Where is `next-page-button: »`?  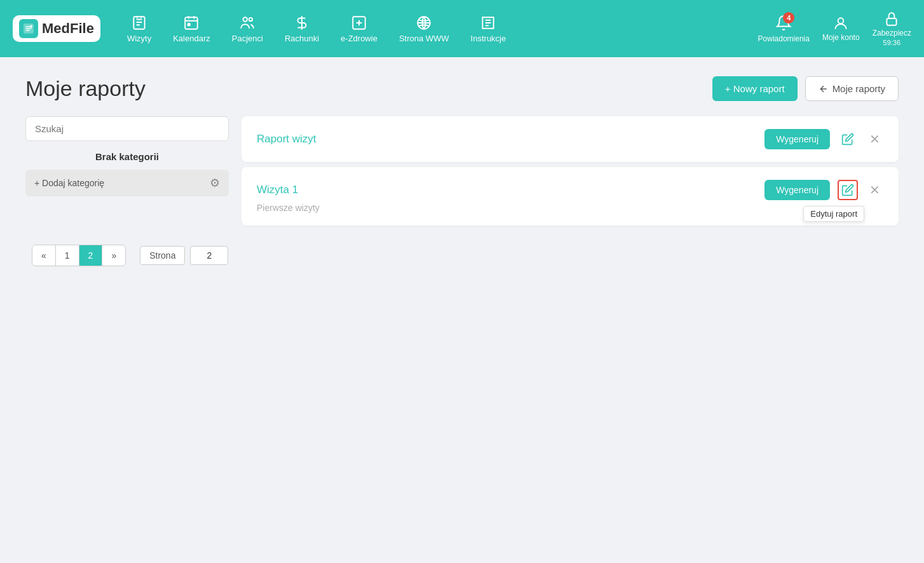
next-page-button: » is located at coordinates (114, 255).